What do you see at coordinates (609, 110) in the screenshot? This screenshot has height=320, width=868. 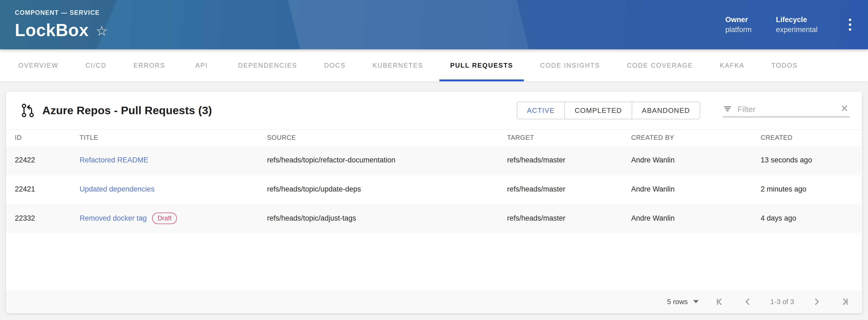 I see `status-filter-group: ACTIVE COMPLETED ABANDONED` at bounding box center [609, 110].